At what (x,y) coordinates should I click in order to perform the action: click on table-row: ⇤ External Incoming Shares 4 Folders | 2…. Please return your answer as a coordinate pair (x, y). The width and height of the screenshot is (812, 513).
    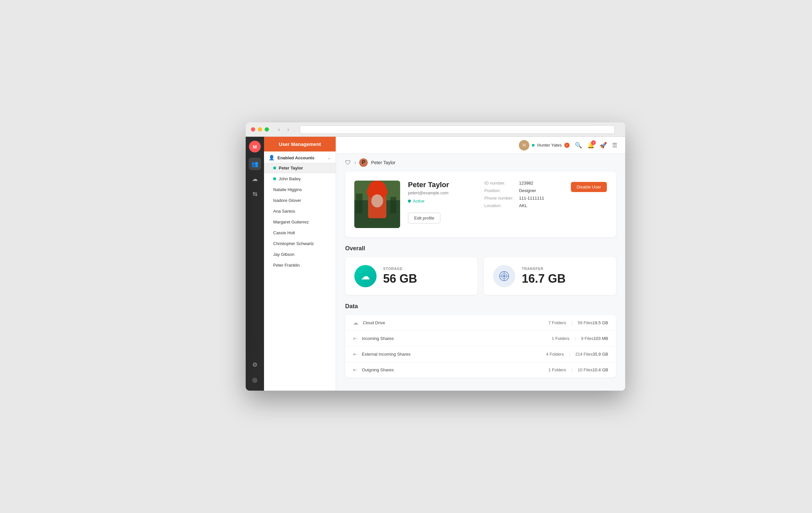
    Looking at the image, I should click on (481, 354).